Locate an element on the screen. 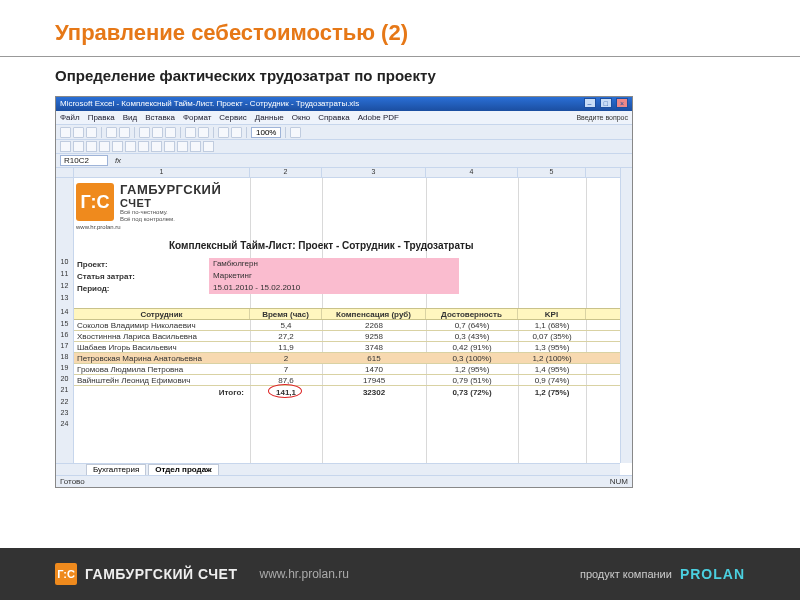  menu-item: Окно is located at coordinates (302, 118).